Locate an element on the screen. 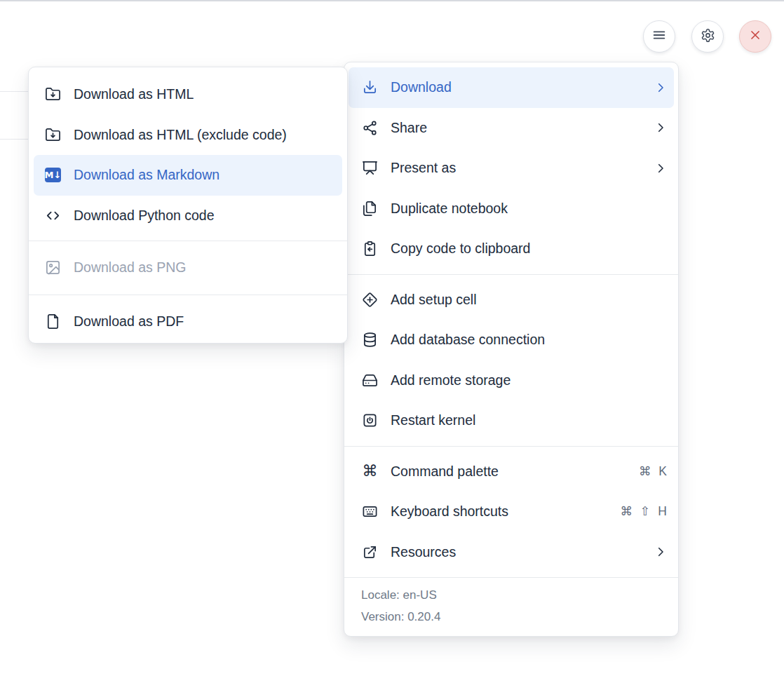  menu-item-keyboard-shortcuts: Keyboard shortcuts ⌘ ⇧ H is located at coordinates (511, 512).